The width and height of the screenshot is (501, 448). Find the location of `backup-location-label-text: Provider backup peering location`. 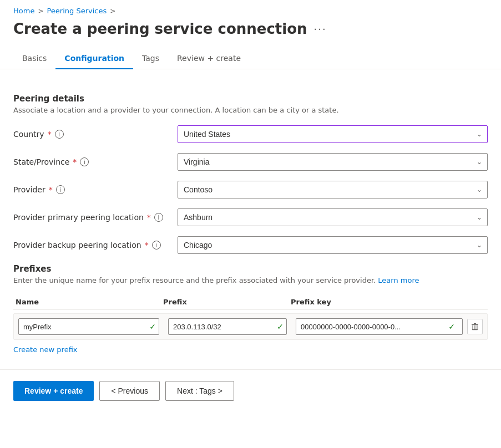

backup-location-label-text: Provider backup peering location is located at coordinates (78, 245).